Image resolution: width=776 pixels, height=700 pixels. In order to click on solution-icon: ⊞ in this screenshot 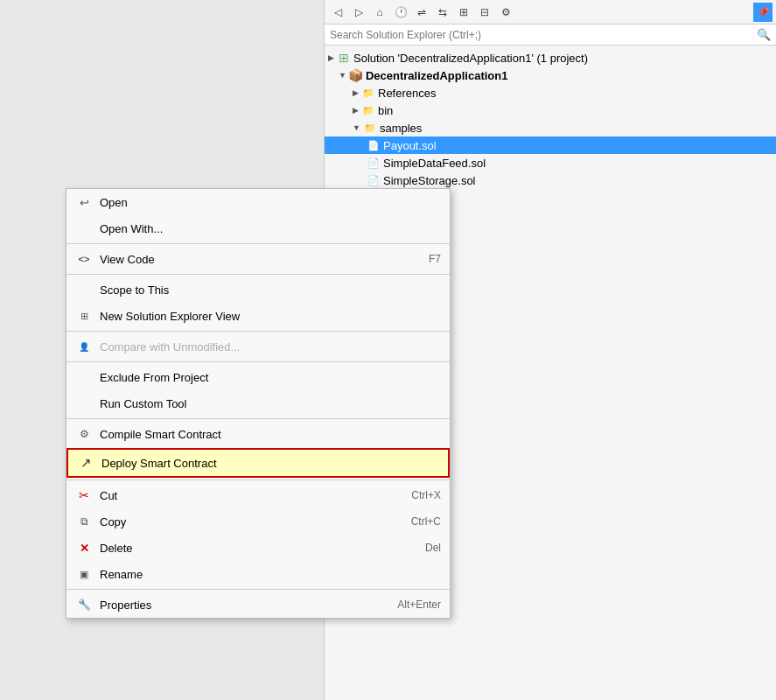, I will do `click(344, 58)`.